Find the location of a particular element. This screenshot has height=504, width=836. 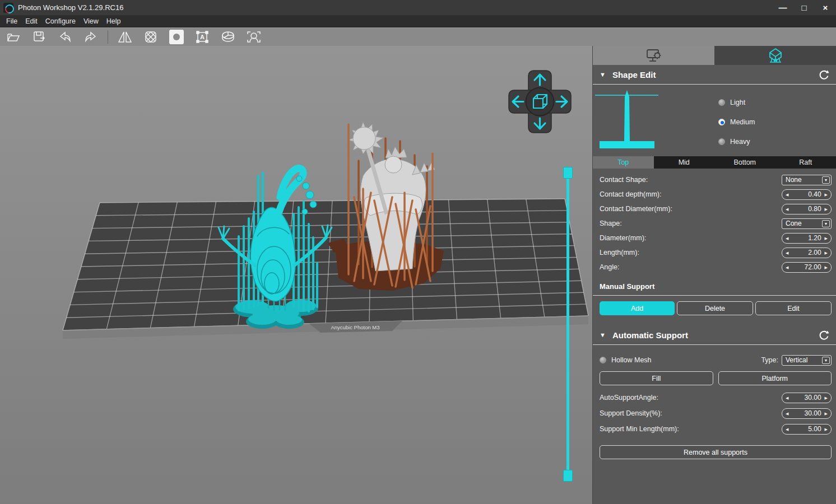

punch-hole-button is located at coordinates (177, 37).